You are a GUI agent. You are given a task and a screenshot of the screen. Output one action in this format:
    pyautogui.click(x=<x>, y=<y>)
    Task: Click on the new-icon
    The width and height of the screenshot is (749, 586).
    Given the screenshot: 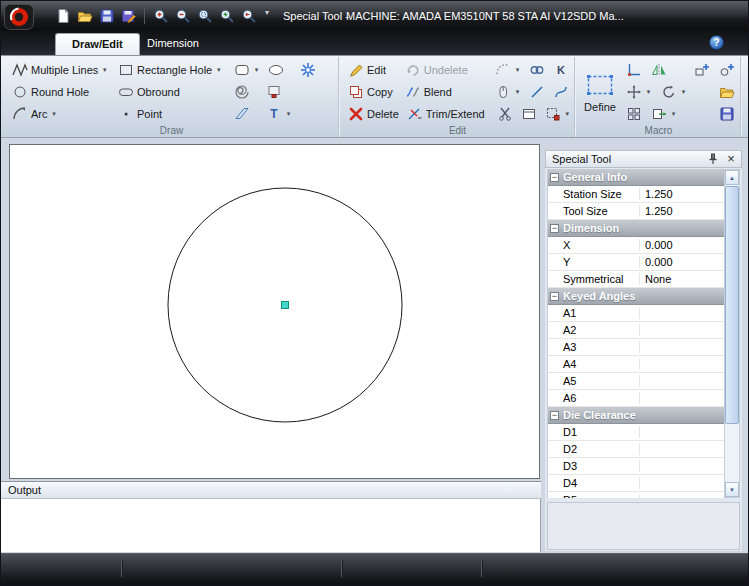 What is the action you would take?
    pyautogui.click(x=62, y=16)
    